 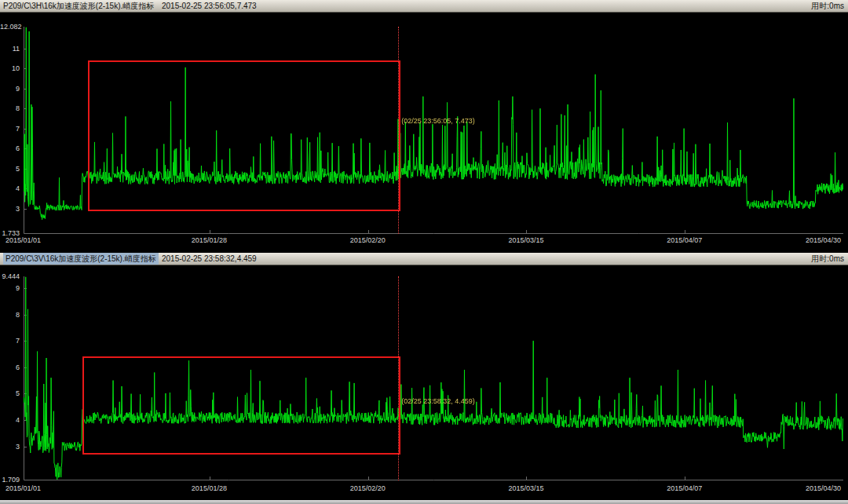 I want to click on cursor-timestamp: 2015-02-25 23:58:32,4.459, so click(x=209, y=259).